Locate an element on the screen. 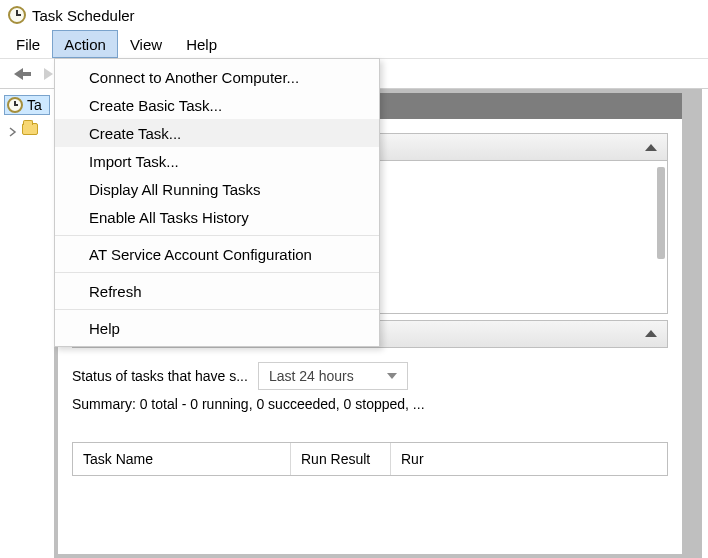 This screenshot has height=558, width=708. menu-enable-history: Enable All Tasks History is located at coordinates (217, 217).